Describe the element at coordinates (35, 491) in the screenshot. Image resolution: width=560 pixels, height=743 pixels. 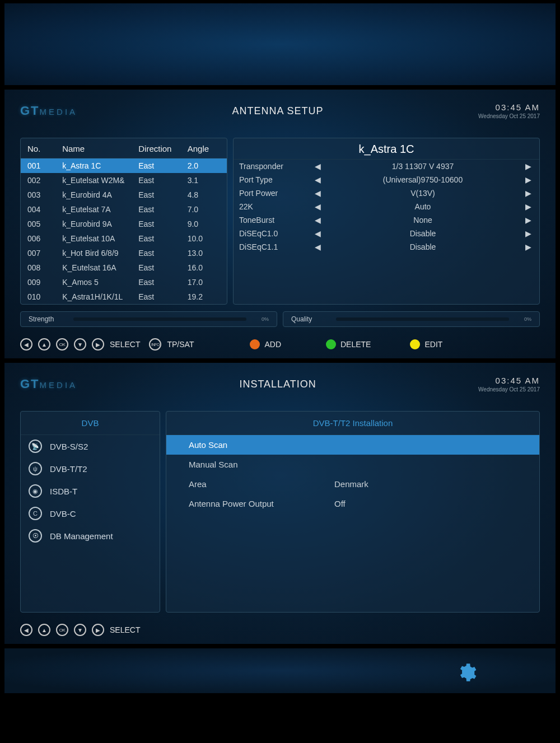
I see `broadcast-icon: ◉` at that location.